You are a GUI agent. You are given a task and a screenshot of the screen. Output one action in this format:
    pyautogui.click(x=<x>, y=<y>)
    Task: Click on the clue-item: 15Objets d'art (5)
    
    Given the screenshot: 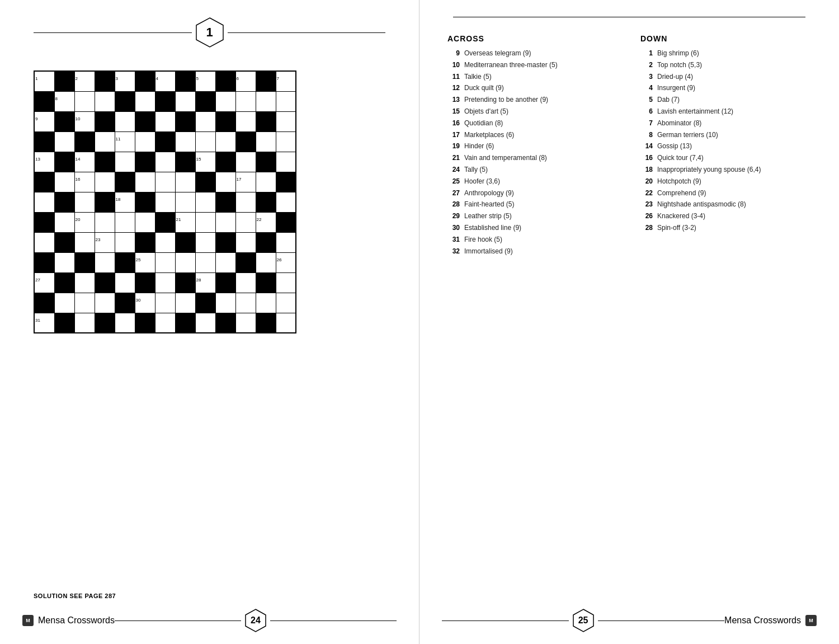 What is the action you would take?
    pyautogui.click(x=532, y=112)
    